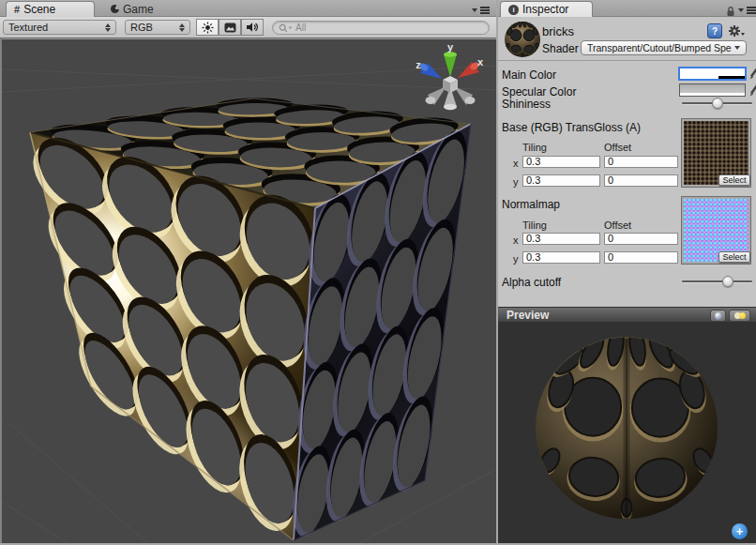  I want to click on sphere-hole, so click(522, 55).